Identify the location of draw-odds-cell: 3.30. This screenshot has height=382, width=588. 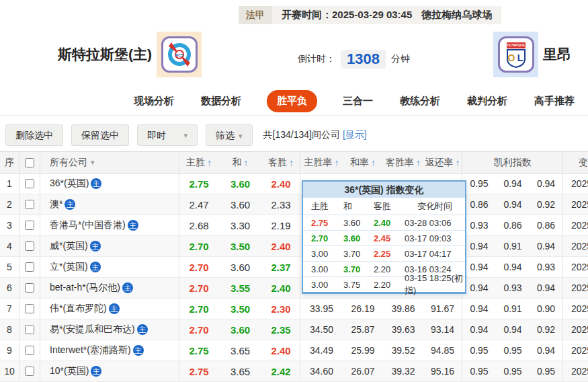
(241, 225).